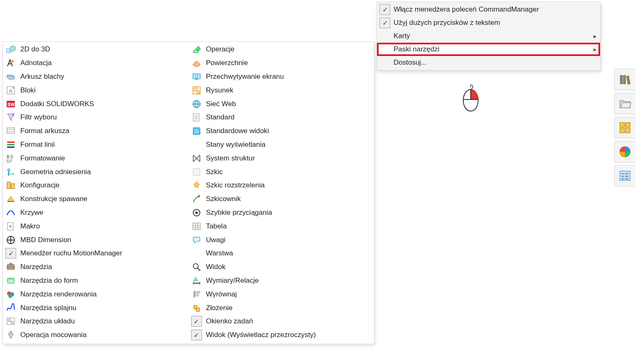 Image resolution: width=637 pixels, height=364 pixels. What do you see at coordinates (489, 23) in the screenshot?
I see `context-menu-item: ✓Użyj dużych przycisków z tekstem` at bounding box center [489, 23].